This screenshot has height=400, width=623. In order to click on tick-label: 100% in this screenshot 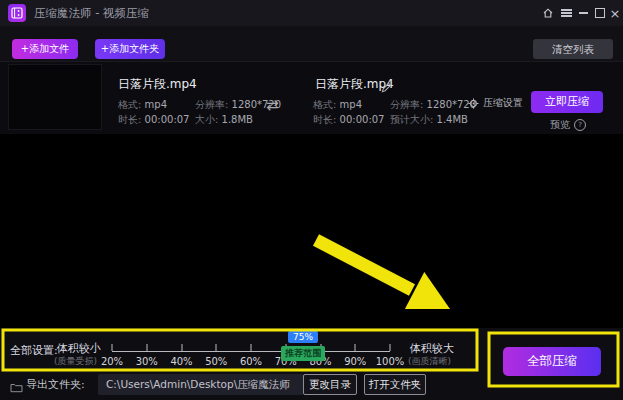, I will do `click(390, 362)`.